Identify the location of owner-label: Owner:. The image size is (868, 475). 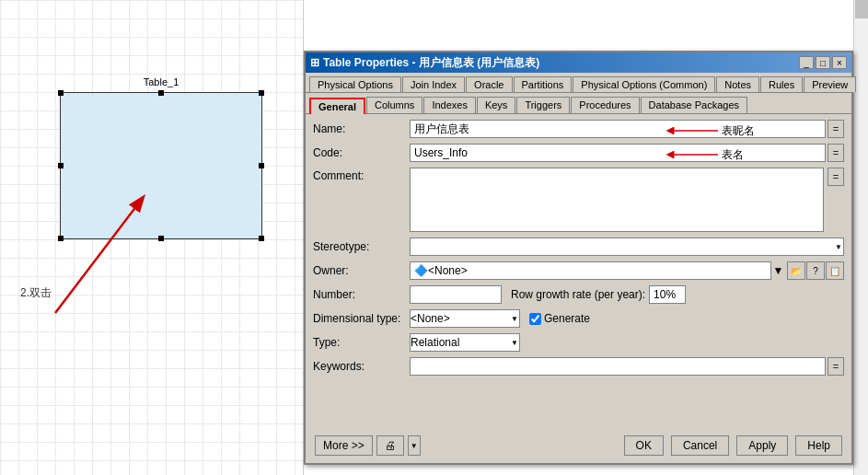
(361, 271).